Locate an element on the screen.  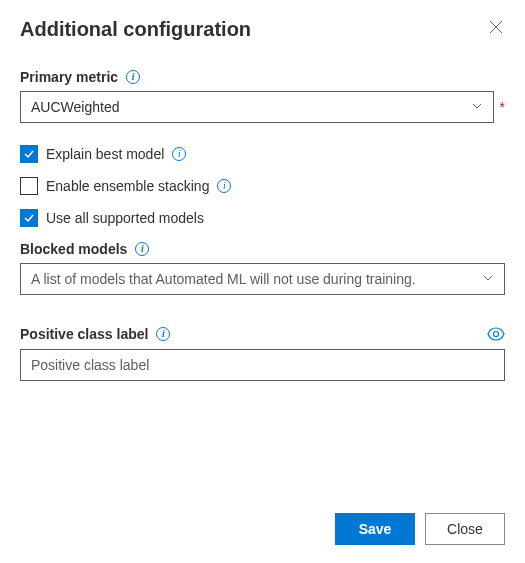
use-all-supported-models-checkbox is located at coordinates (29, 218).